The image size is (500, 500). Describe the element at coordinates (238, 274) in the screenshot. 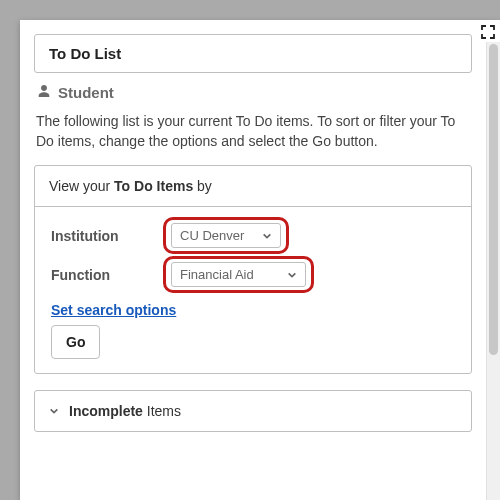

I see `function-select-wrap: Financial Aid` at that location.